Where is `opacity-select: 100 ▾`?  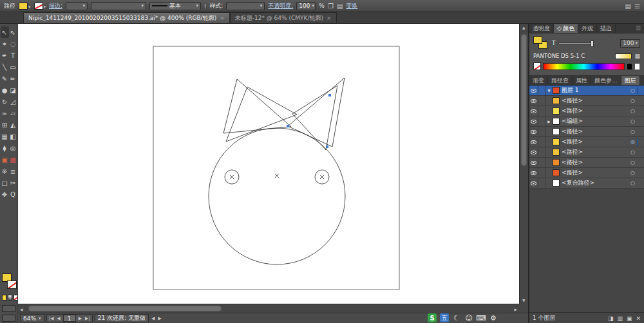
opacity-select: 100 ▾ is located at coordinates (306, 6).